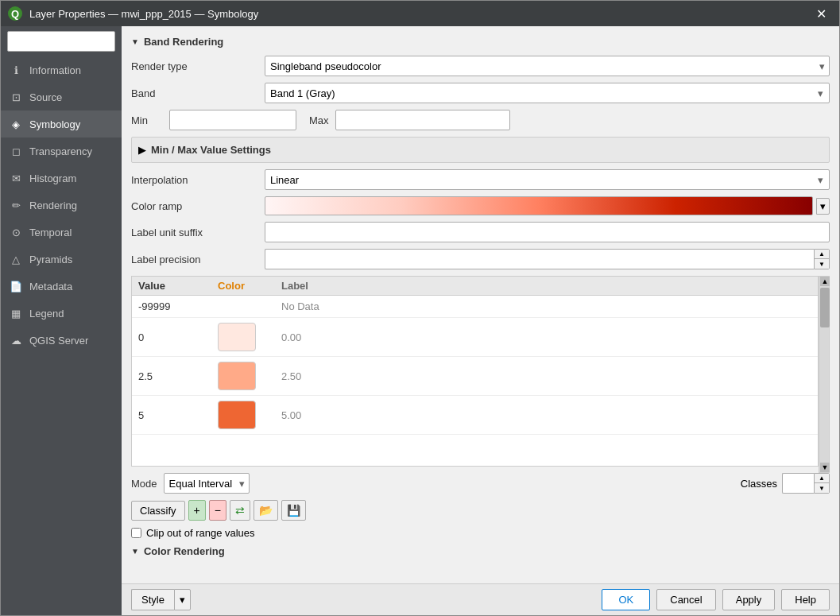  What do you see at coordinates (53, 205) in the screenshot?
I see `sidebar-label-rendering: Rendering` at bounding box center [53, 205].